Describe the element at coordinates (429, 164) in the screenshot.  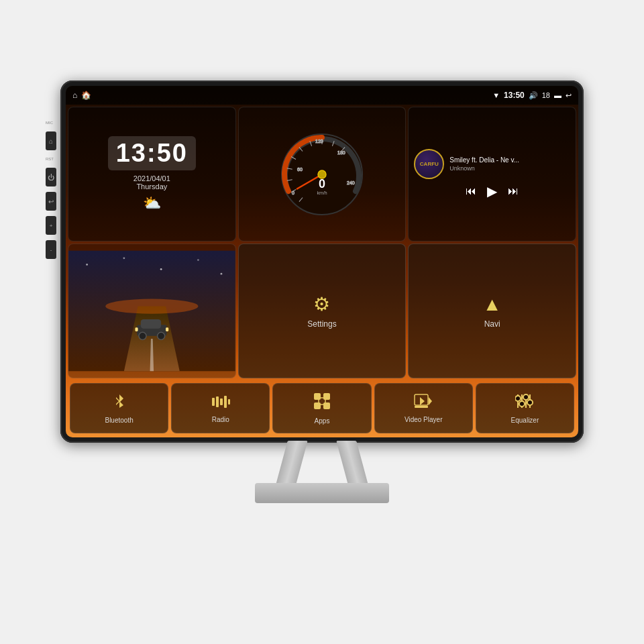
I see `music-album-label: CARFU` at that location.